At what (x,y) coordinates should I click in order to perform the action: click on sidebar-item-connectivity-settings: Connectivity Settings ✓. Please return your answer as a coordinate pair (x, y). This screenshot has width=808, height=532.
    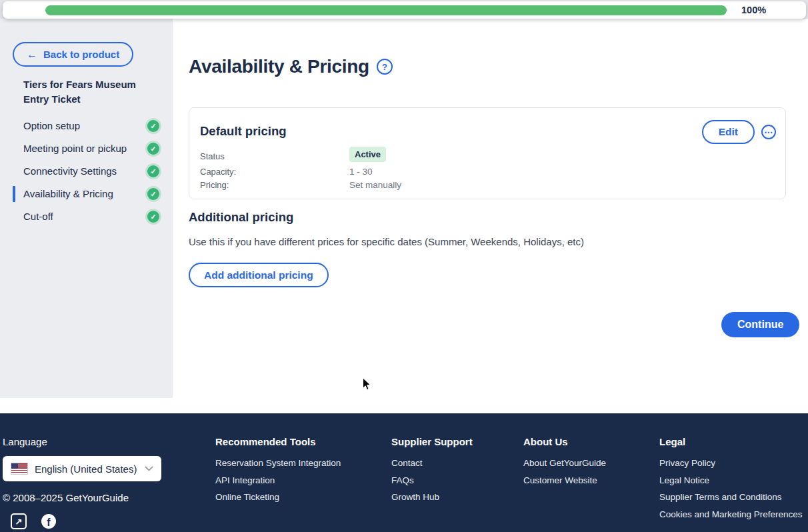
    Looking at the image, I should click on (87, 171).